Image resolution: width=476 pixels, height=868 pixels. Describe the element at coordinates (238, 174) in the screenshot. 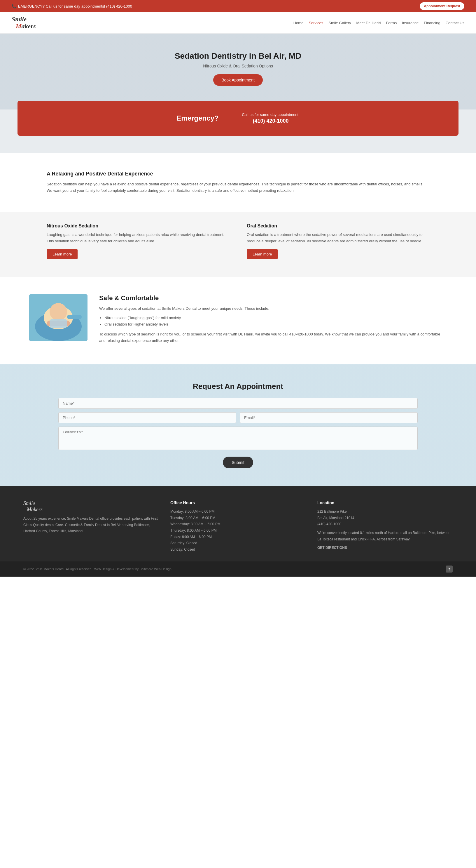

I see `content-heading: A Relaxing and Positive Dental Experienc…` at that location.